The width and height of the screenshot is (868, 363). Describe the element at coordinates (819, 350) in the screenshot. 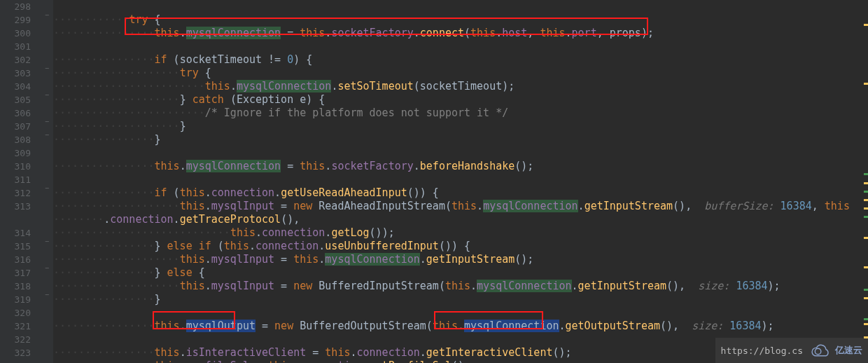

I see `cloud-logo-icon` at that location.